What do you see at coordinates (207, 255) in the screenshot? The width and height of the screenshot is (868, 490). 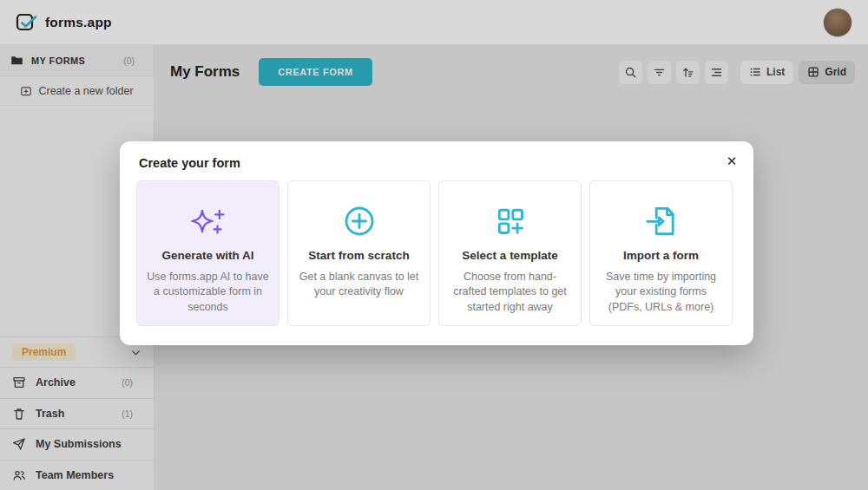 I see `card-title: Generate with AI` at bounding box center [207, 255].